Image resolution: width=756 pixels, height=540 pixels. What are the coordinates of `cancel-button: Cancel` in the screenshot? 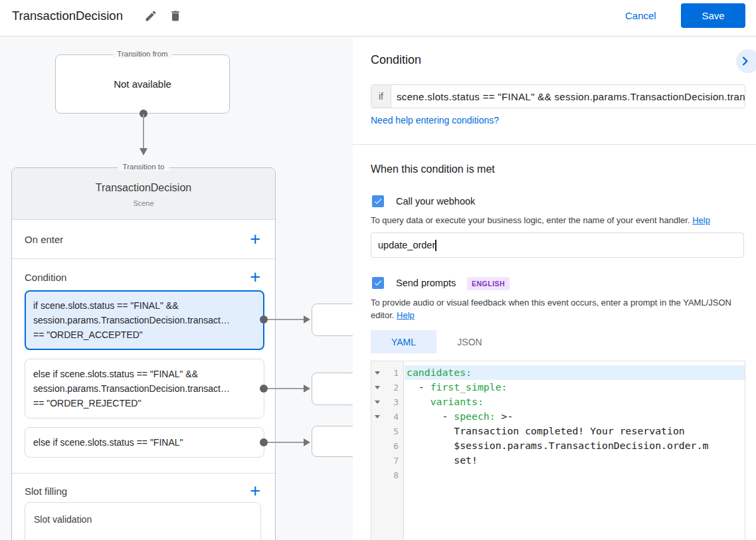 It's located at (640, 16).